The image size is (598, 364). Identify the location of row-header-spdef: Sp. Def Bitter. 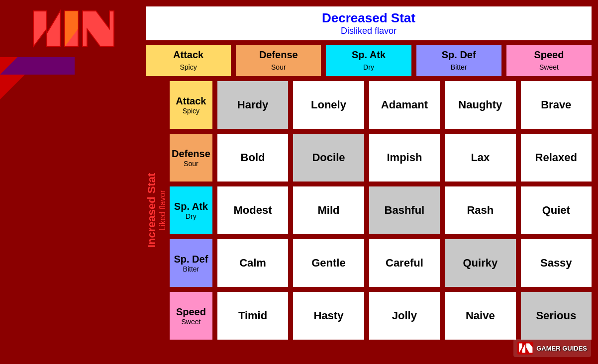
(191, 263).